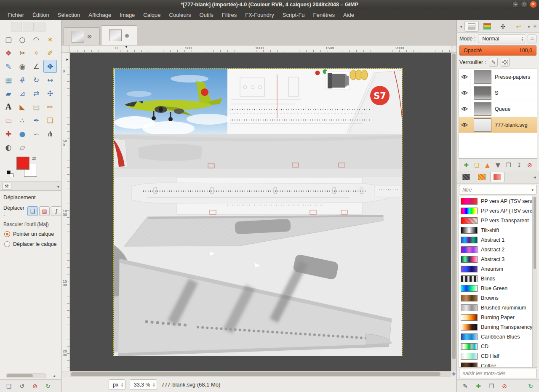  I want to click on dock-menu-icon: ≡, so click(535, 26).